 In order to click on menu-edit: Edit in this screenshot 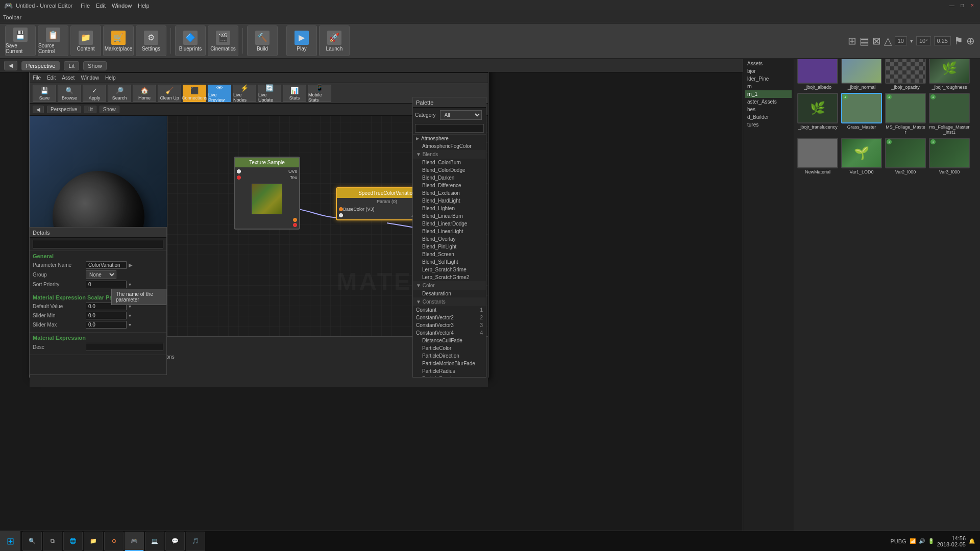, I will do `click(101, 6)`.